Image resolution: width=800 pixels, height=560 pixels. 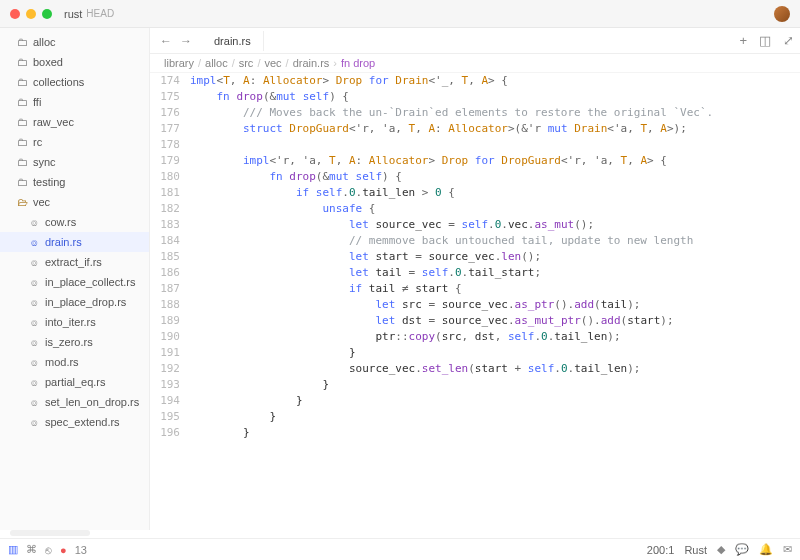 What do you see at coordinates (74, 62) in the screenshot?
I see `folder-item: 🗀boxed` at bounding box center [74, 62].